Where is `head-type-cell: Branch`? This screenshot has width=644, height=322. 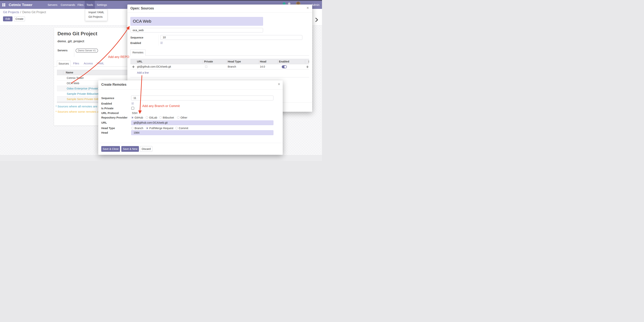 head-type-cell: Branch is located at coordinates (232, 67).